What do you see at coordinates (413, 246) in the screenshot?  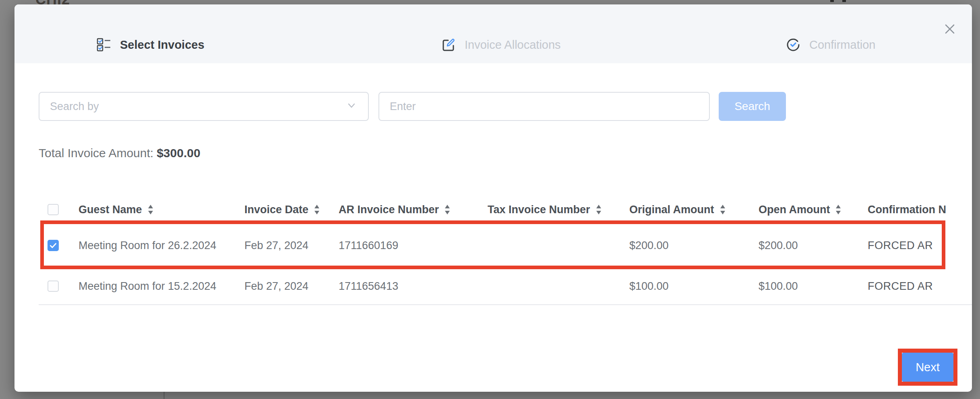 I see `ar-invoice-number-cell: 1711660169` at bounding box center [413, 246].